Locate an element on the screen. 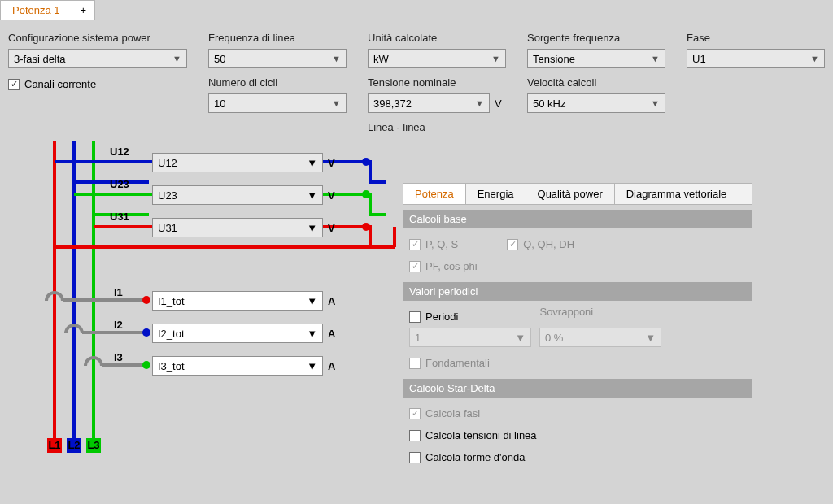 Image resolution: width=833 pixels, height=504 pixels. calcola-tensioni-checkbox is located at coordinates (415, 436).